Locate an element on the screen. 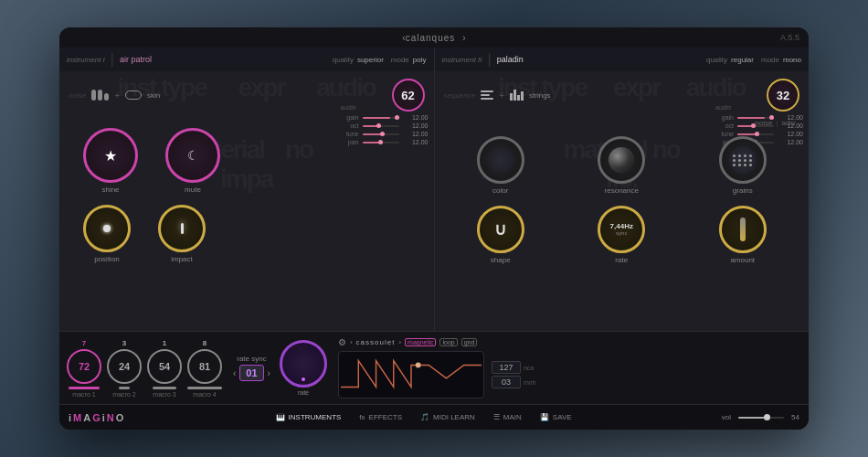  sphere-icon is located at coordinates (621, 160).